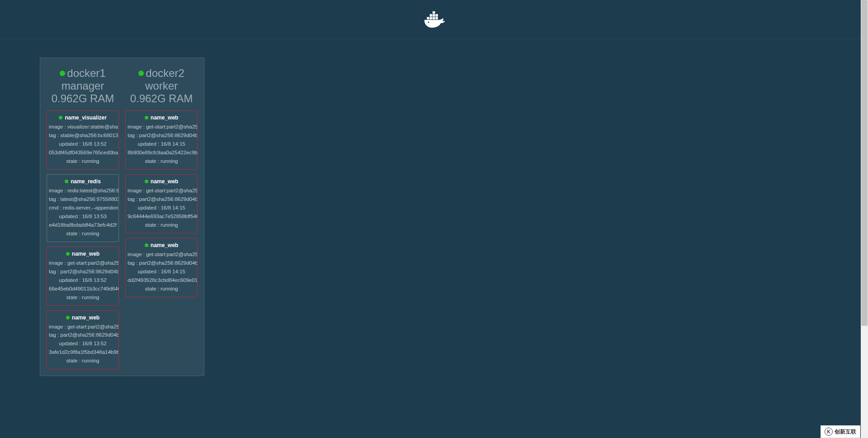 This screenshot has height=438, width=868. What do you see at coordinates (83, 140) in the screenshot?
I see `service-card: name_visualizerimage : visualizer:stable…` at bounding box center [83, 140].